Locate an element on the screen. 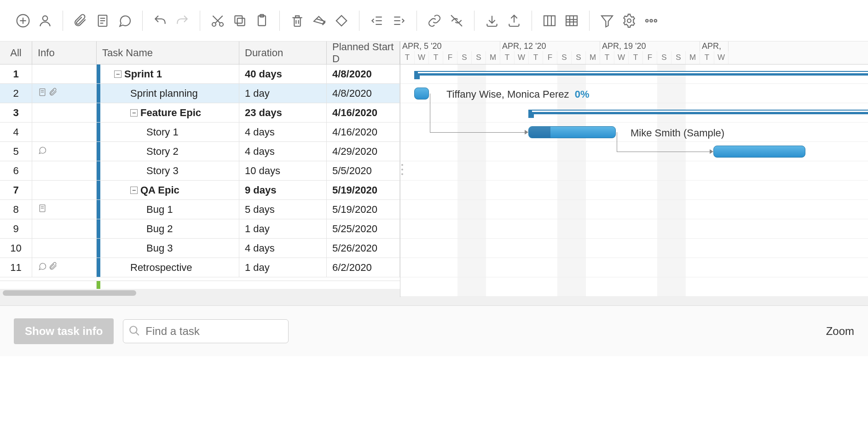 The height and width of the screenshot is (422, 868). copy-icon is located at coordinates (240, 21).